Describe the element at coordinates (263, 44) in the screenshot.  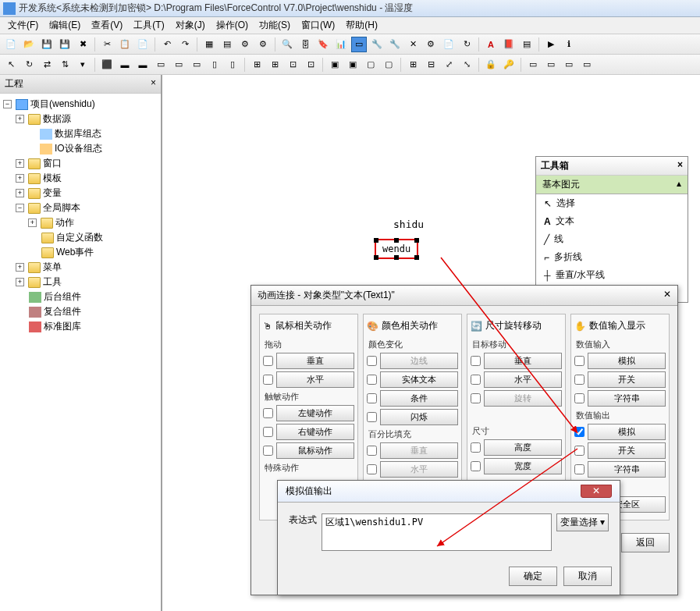
I see `tb-tool-icon: ⚙` at that location.